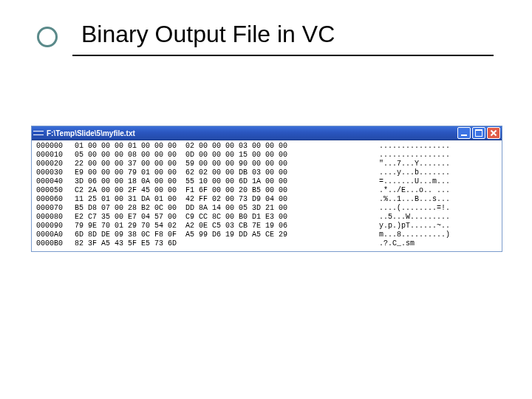 The height and width of the screenshot is (399, 532). I want to click on hex-row: 000030E9 00 00 00 79 01 00 00 62 02 00 0…, so click(267, 173).